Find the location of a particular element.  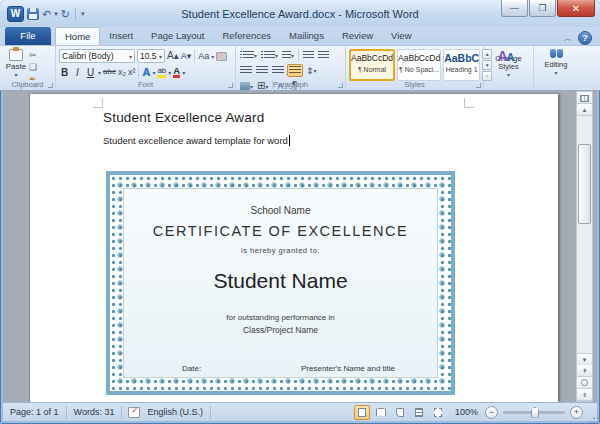

clear-formatting-icon is located at coordinates (222, 56).